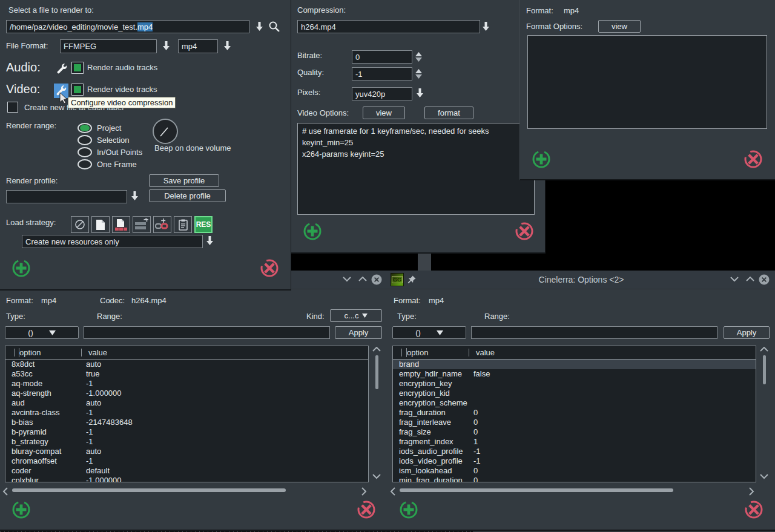  I want to click on render-audio-checkbox, so click(78, 68).